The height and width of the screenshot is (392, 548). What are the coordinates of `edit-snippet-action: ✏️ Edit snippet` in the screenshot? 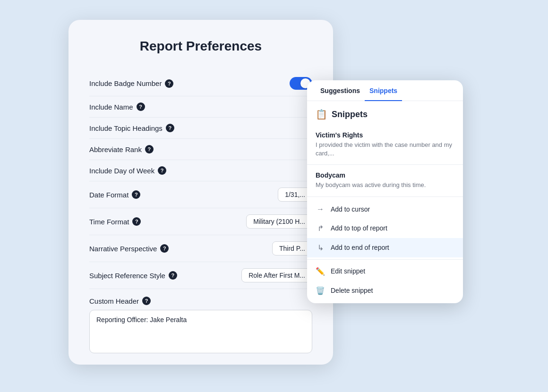 It's located at (385, 271).